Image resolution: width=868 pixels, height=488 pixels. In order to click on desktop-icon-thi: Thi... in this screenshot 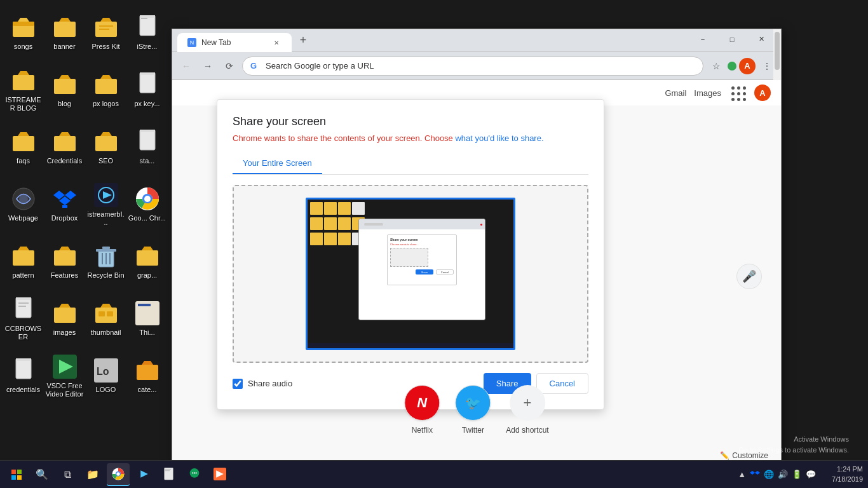, I will do `click(147, 319)`.